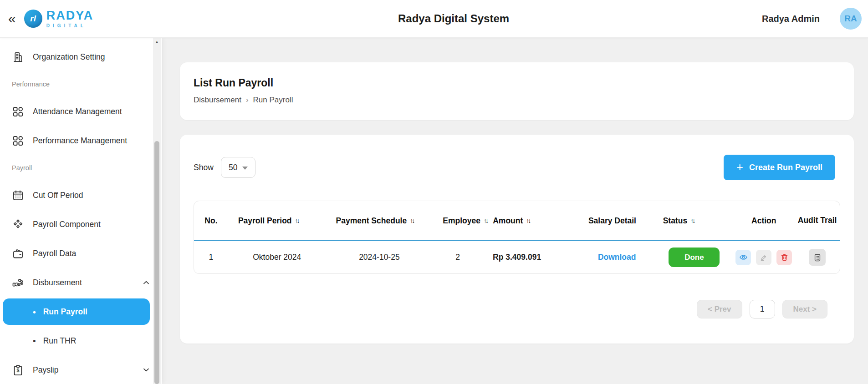 The height and width of the screenshot is (384, 868). Describe the element at coordinates (211, 258) in the screenshot. I see `cell-no: 1` at that location.